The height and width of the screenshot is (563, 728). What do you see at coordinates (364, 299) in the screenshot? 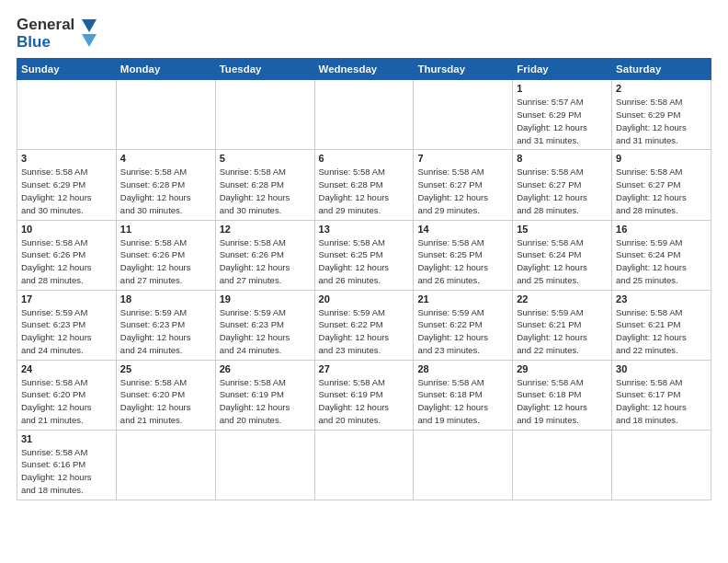
I see `cell-date-number: 20` at bounding box center [364, 299].